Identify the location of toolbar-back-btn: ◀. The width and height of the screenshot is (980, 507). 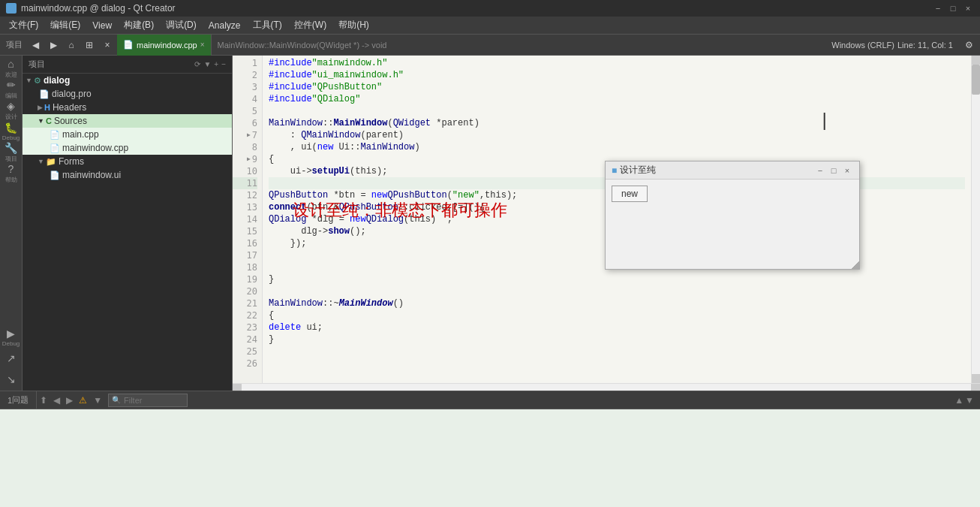
(35, 45).